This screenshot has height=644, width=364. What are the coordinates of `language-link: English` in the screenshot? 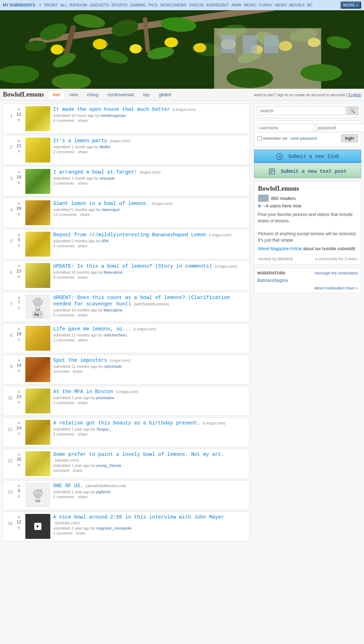 It's located at (355, 95).